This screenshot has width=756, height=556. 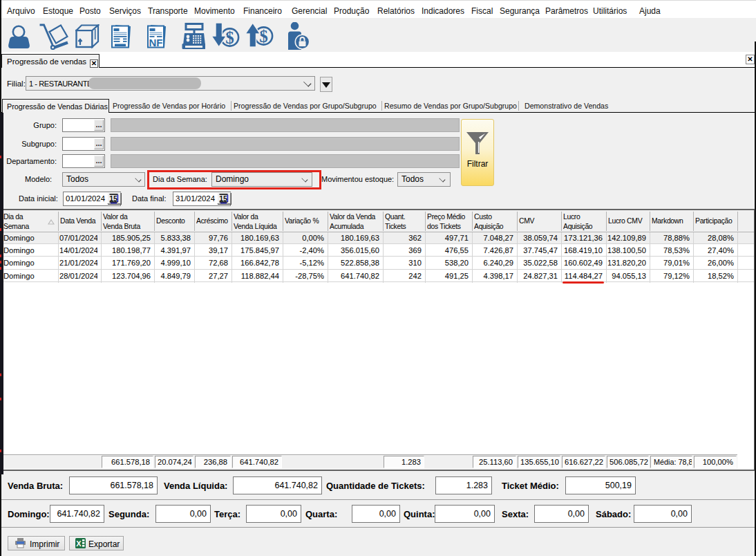 I want to click on svg-text: NF, so click(x=156, y=43).